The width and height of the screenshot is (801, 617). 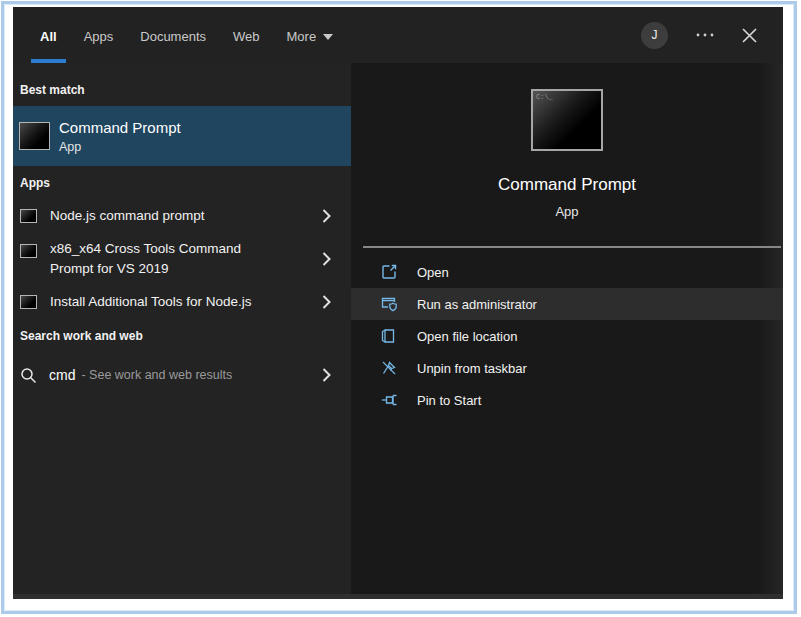 What do you see at coordinates (182, 375) in the screenshot?
I see `list-item-web-search-cmd: cmd - See work and web results` at bounding box center [182, 375].